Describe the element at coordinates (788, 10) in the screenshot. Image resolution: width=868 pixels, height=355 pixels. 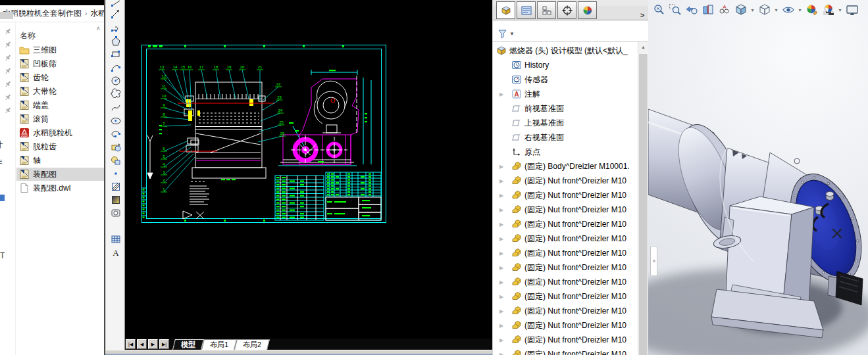
I see `hide-show-items-icon` at that location.